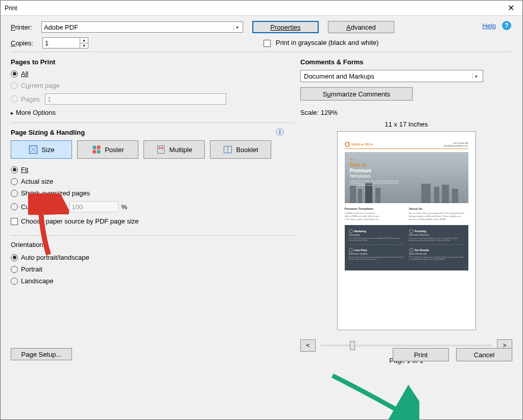 This screenshot has width=523, height=420. What do you see at coordinates (22, 43) in the screenshot?
I see `copies-label: Copies:` at bounding box center [22, 43].